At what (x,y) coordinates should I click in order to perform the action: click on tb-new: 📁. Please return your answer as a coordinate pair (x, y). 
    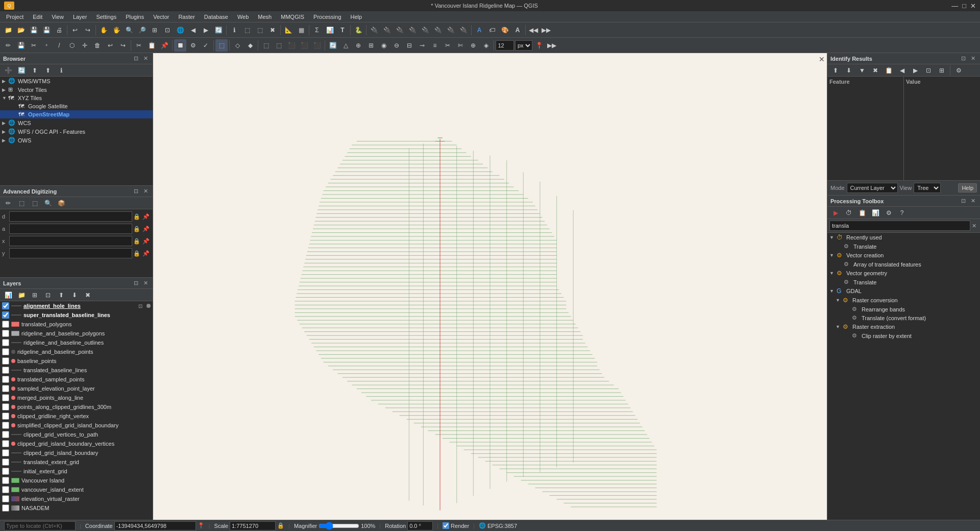
    Looking at the image, I should click on (8, 30).